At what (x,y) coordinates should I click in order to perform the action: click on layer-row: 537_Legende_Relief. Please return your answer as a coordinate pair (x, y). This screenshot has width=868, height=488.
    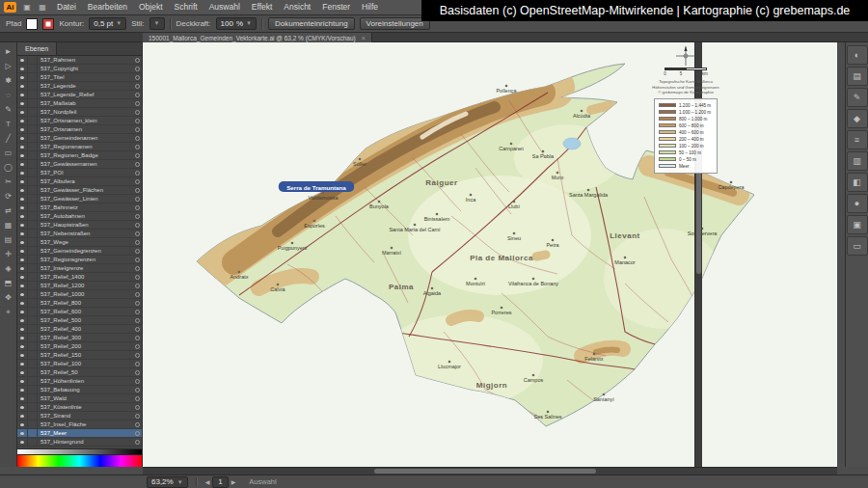
    Looking at the image, I should click on (79, 95).